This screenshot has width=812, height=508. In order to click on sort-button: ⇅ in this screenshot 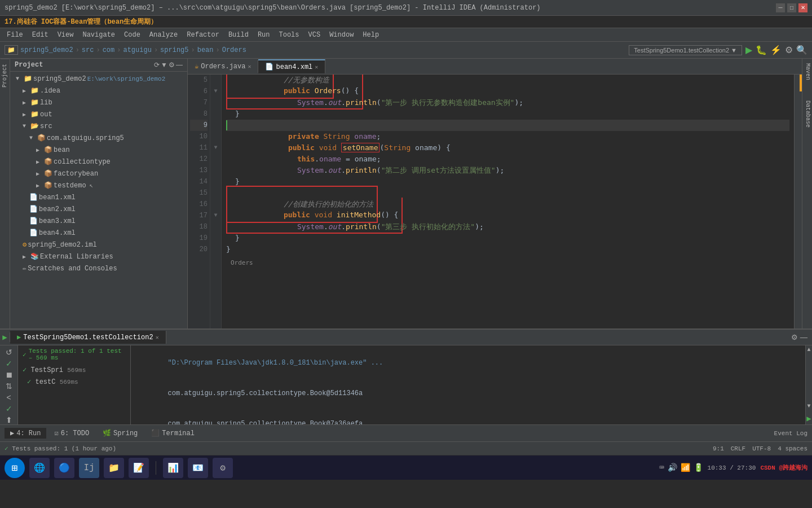, I will do `click(9, 386)`.